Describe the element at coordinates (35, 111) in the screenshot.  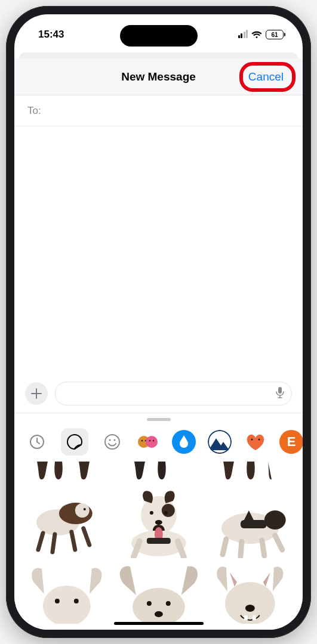
I see `to-label: To:` at that location.